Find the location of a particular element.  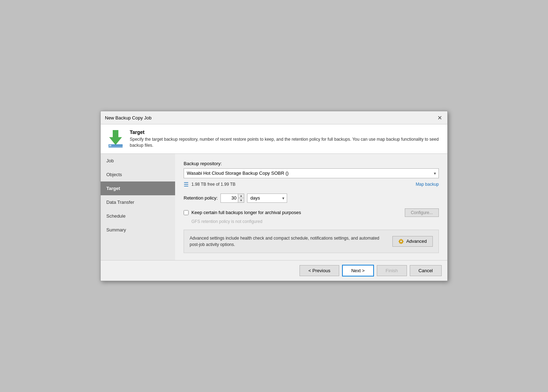

repository-row: Wasabi Hot Cloud Storage Backup Copy SOB… is located at coordinates (311, 173).